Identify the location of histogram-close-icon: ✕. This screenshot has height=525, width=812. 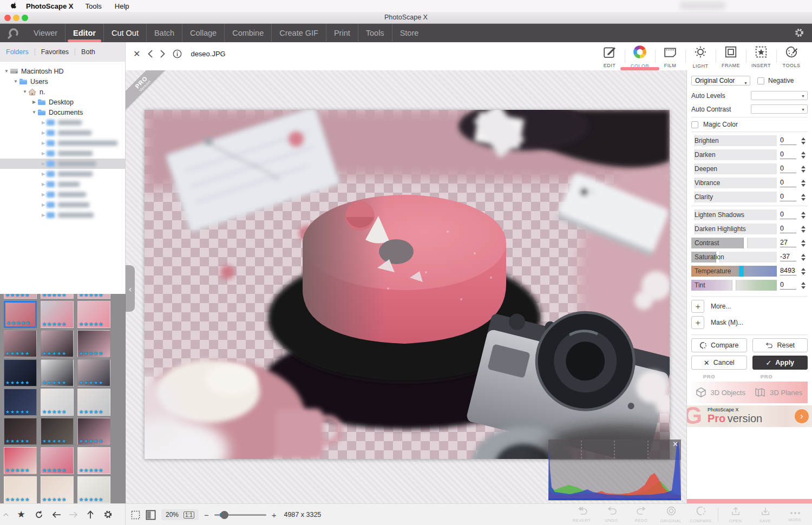
(676, 444).